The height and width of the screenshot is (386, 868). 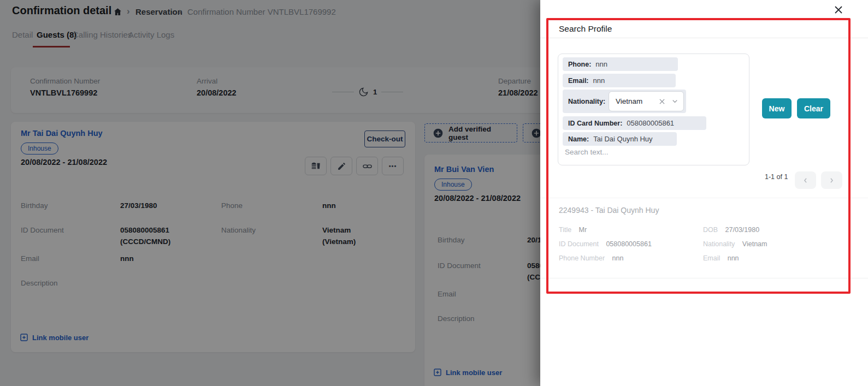 I want to click on result-label: ID Document, so click(x=579, y=244).